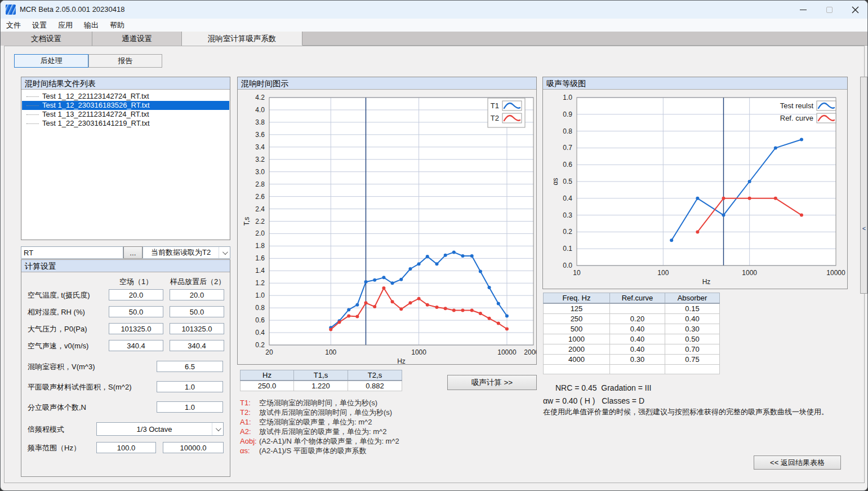  Describe the element at coordinates (693, 309) in the screenshot. I see `grade-table-cell: 0.15` at that location.